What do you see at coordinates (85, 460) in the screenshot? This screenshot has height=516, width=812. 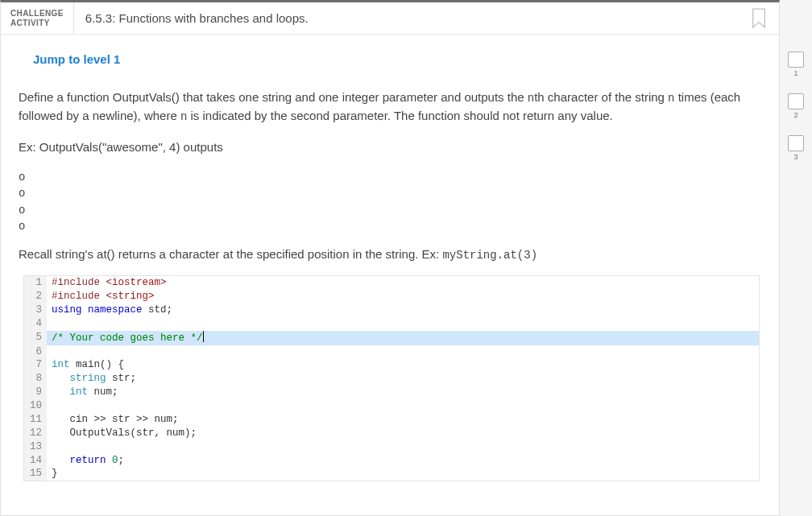 I see `code-text: return 0;` at bounding box center [85, 460].